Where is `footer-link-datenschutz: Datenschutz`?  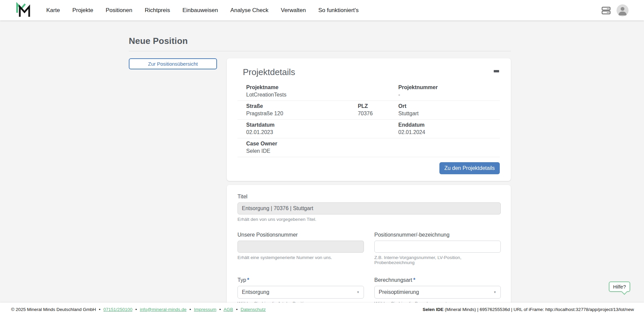 footer-link-datenschutz: Datenschutz is located at coordinates (253, 310).